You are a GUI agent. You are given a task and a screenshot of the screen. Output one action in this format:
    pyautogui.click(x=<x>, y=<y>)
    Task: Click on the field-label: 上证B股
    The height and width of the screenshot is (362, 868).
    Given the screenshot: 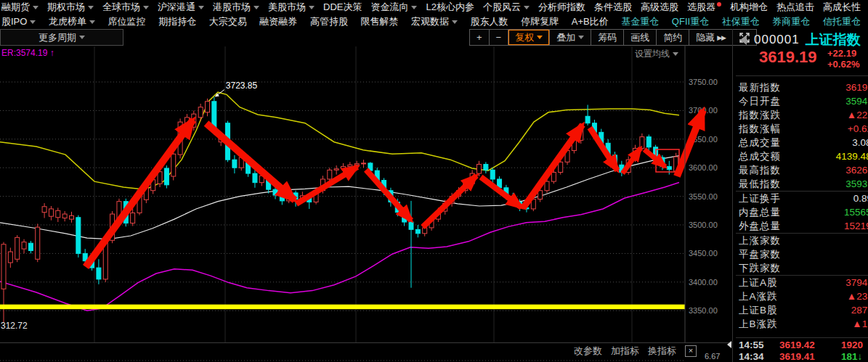 What is the action you would take?
    pyautogui.click(x=758, y=310)
    